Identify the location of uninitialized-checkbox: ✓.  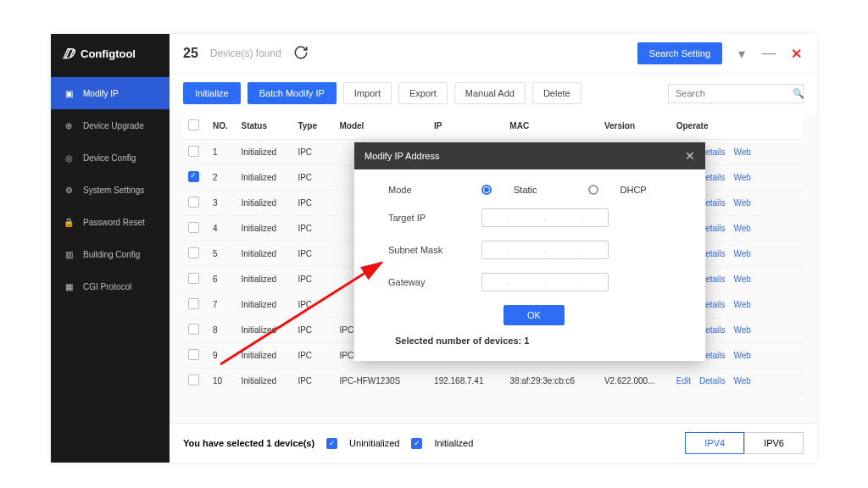
(332, 444).